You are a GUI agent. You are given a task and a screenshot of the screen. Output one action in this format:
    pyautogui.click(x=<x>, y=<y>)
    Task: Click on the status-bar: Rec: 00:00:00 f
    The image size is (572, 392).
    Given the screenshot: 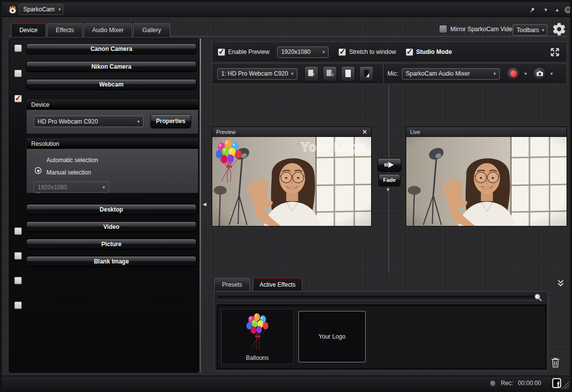 What is the action you would take?
    pyautogui.click(x=286, y=383)
    